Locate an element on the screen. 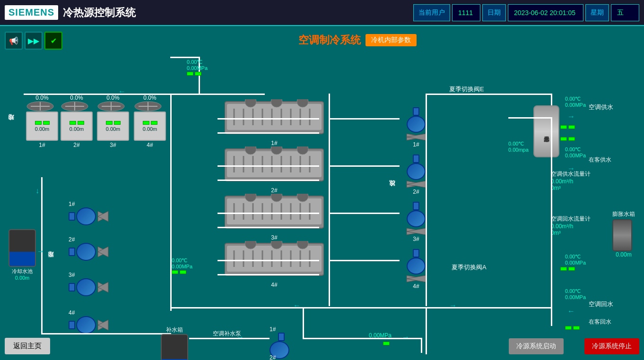 This screenshot has width=644, height=360. right-bottom-sensor1: 0.00℃ 0.00MPa is located at coordinates (575, 260).